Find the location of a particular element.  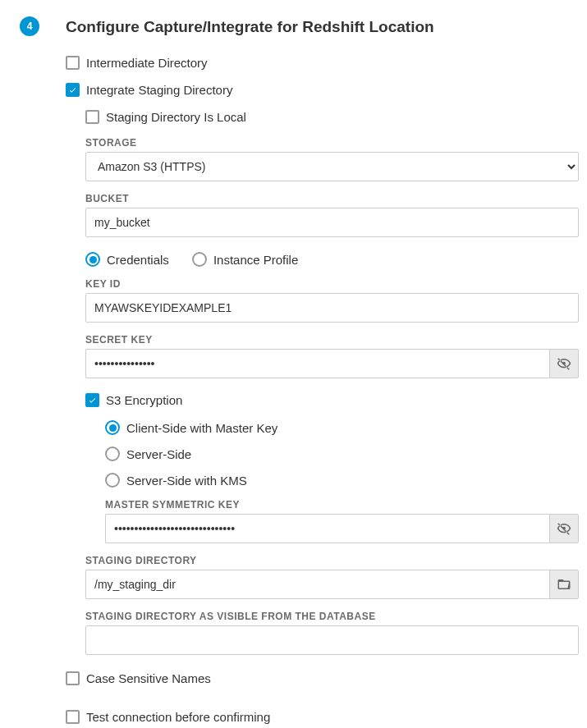

server-side-kms-radio: Server-Side with KMS is located at coordinates (342, 480).